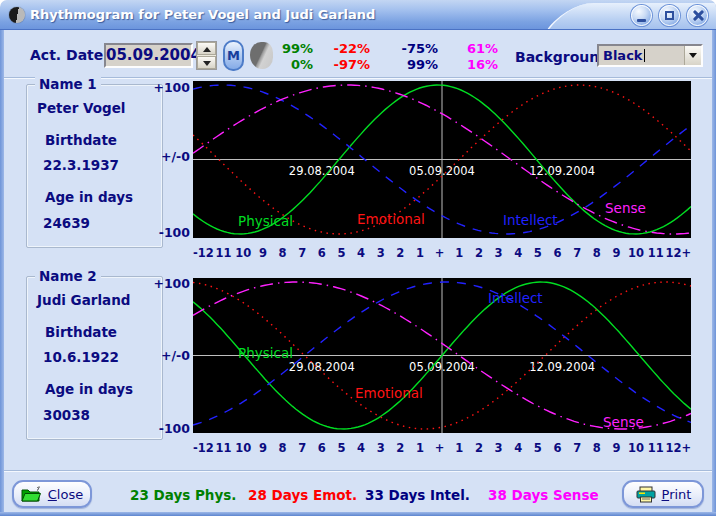  Describe the element at coordinates (84, 300) in the screenshot. I see `person2-name: Judi Garland` at that location.